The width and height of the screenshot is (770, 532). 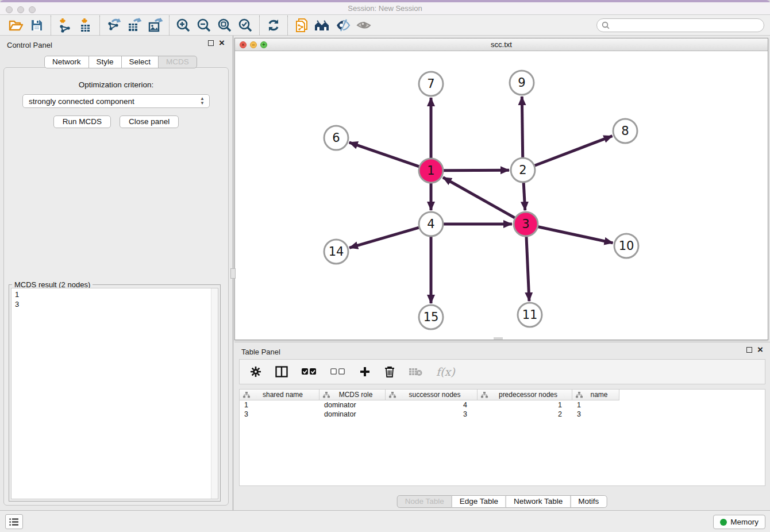 I want to click on memory-button: Memory, so click(x=739, y=522).